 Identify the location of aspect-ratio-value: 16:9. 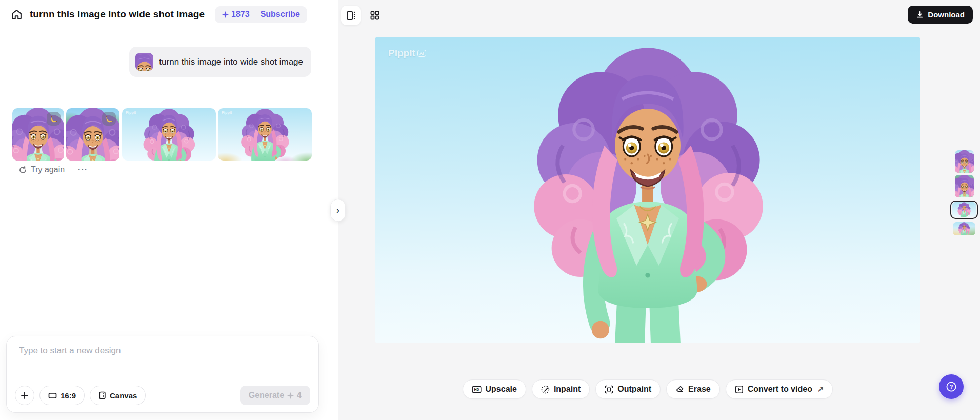
(68, 396).